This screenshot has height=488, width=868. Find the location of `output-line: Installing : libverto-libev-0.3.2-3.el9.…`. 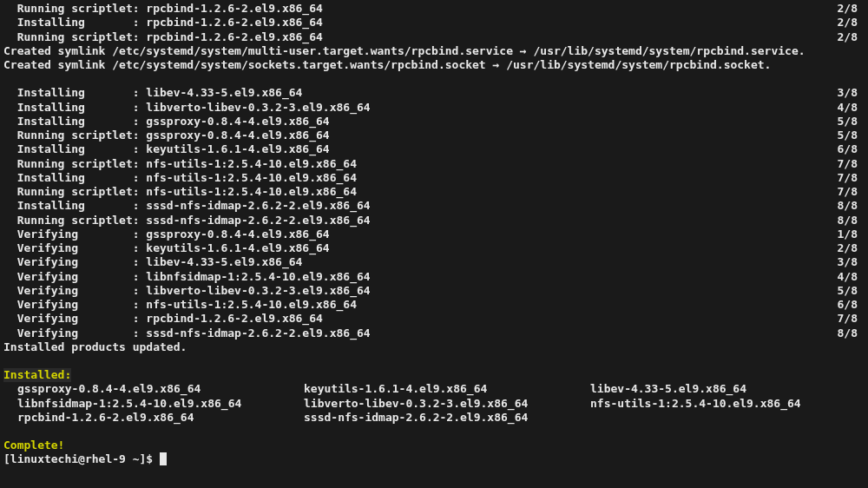

output-line: Installing : libverto-libev-0.3.2-3.el9.… is located at coordinates (434, 108).